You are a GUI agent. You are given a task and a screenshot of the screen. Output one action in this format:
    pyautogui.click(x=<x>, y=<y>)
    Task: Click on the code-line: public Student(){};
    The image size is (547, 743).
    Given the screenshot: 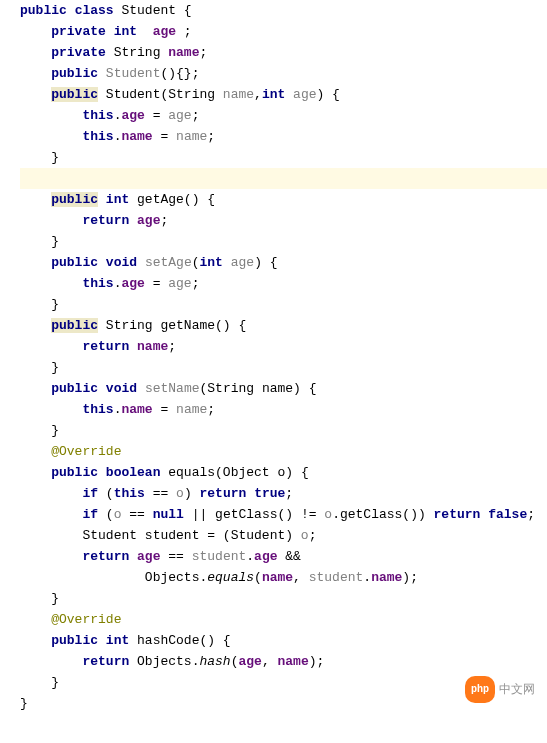 What is the action you would take?
    pyautogui.click(x=284, y=74)
    